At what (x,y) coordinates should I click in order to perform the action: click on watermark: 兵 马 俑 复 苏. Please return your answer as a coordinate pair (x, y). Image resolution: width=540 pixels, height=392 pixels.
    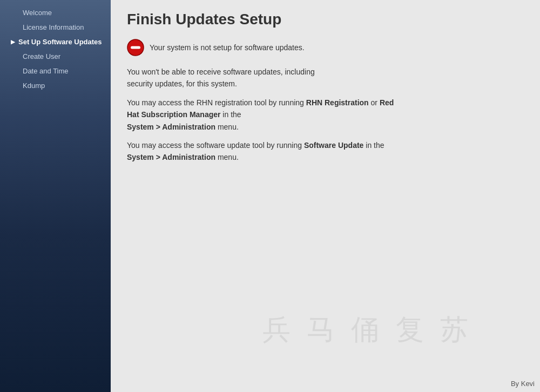
    Looking at the image, I should click on (368, 330).